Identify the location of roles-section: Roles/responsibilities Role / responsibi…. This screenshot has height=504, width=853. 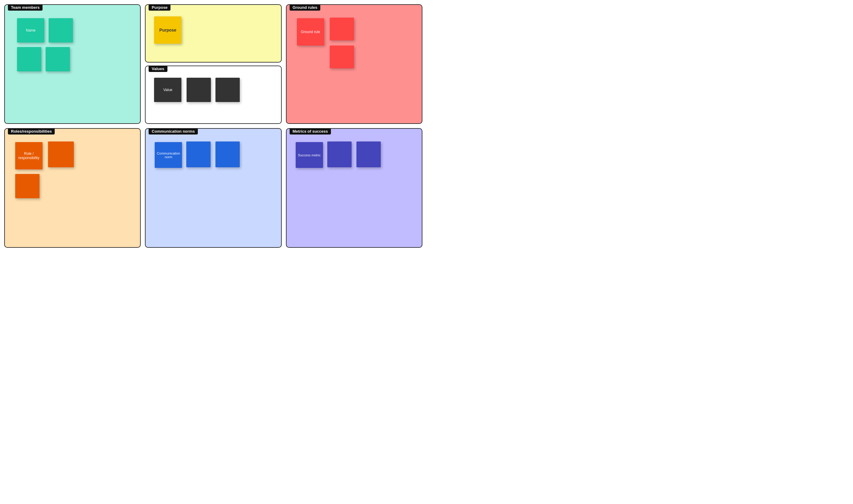
(73, 188).